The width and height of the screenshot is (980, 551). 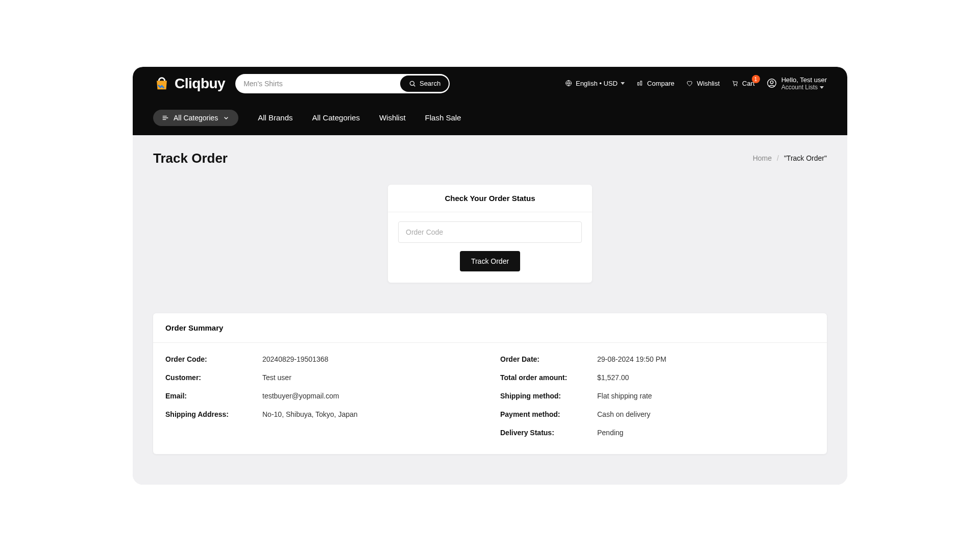 I want to click on wishlist-link: Wishlist, so click(x=702, y=83).